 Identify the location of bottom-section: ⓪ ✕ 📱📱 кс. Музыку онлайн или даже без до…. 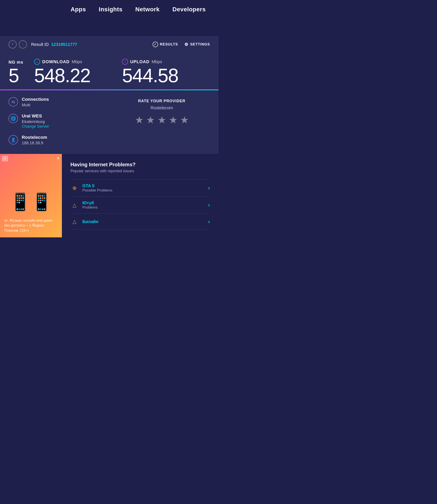
(109, 196).